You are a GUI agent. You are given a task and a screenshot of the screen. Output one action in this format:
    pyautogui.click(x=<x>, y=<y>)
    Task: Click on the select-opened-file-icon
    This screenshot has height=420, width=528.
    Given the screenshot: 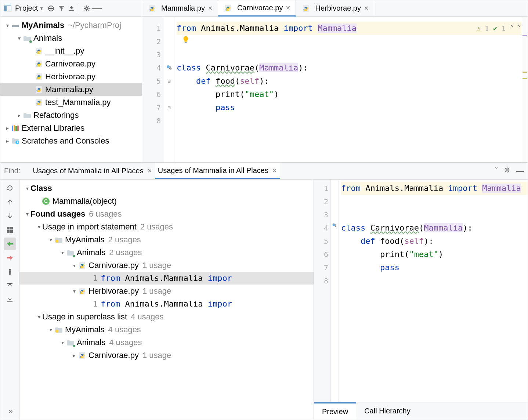 What is the action you would take?
    pyautogui.click(x=51, y=8)
    